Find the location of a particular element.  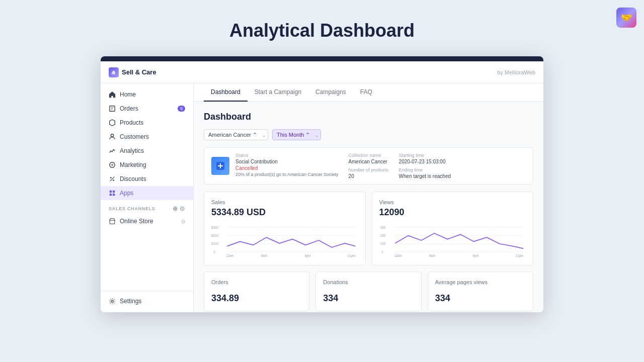

orders-badge: 9 is located at coordinates (181, 109).